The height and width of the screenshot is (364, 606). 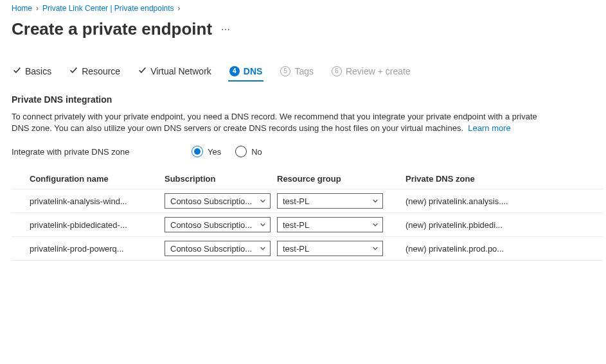 I want to click on tab-dns: 4 DNS, so click(x=246, y=72).